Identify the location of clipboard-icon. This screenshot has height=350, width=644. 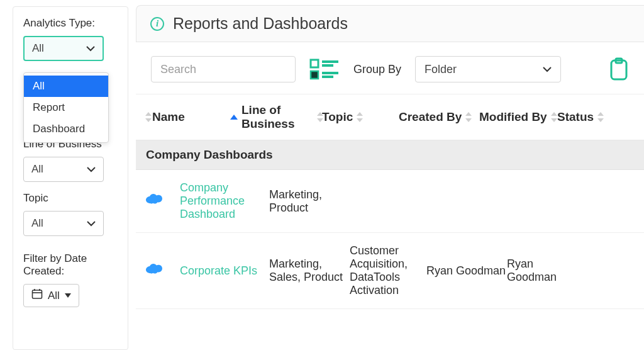
(619, 69).